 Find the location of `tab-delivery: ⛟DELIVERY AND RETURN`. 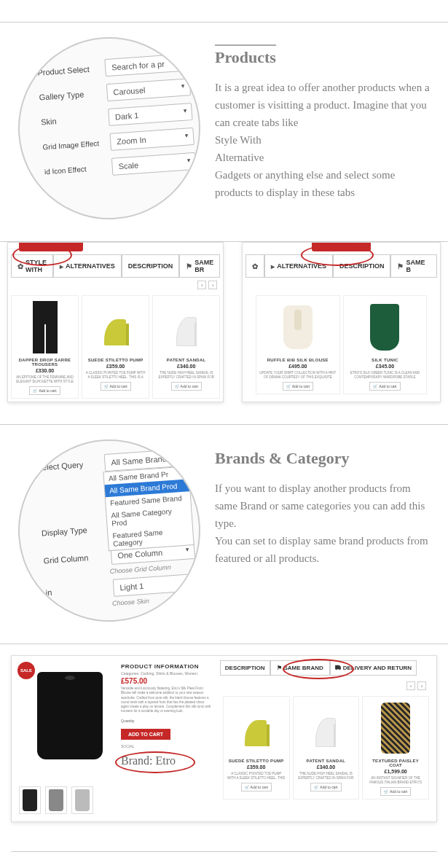

tab-delivery: ⛟DELIVERY AND RETURN is located at coordinates (373, 668).